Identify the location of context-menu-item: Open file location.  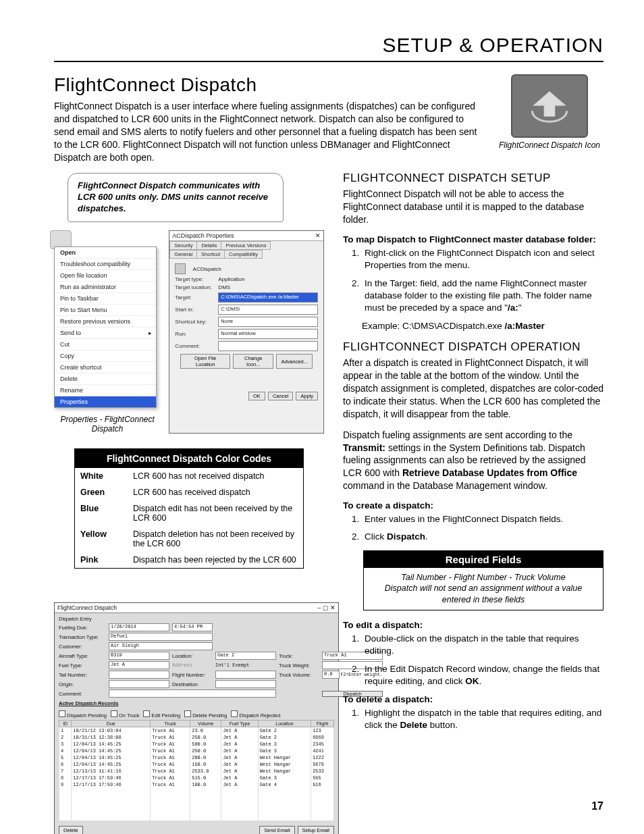
(105, 276).